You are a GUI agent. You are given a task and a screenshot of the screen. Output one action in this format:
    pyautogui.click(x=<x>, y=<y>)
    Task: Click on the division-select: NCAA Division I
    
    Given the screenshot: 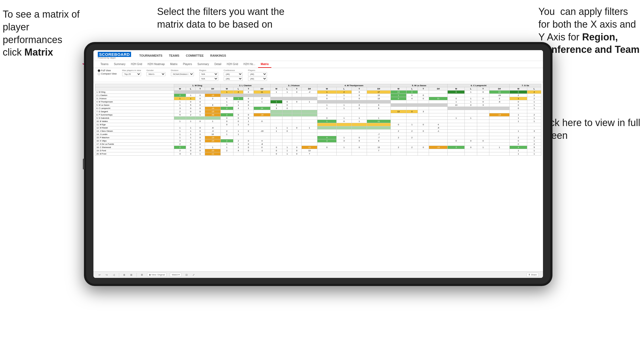 What is the action you would take?
    pyautogui.click(x=183, y=74)
    